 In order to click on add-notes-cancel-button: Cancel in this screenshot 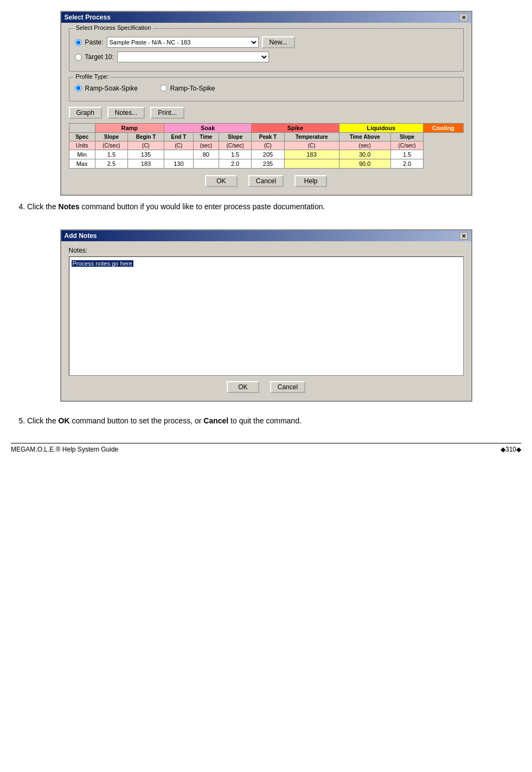, I will do `click(287, 387)`.